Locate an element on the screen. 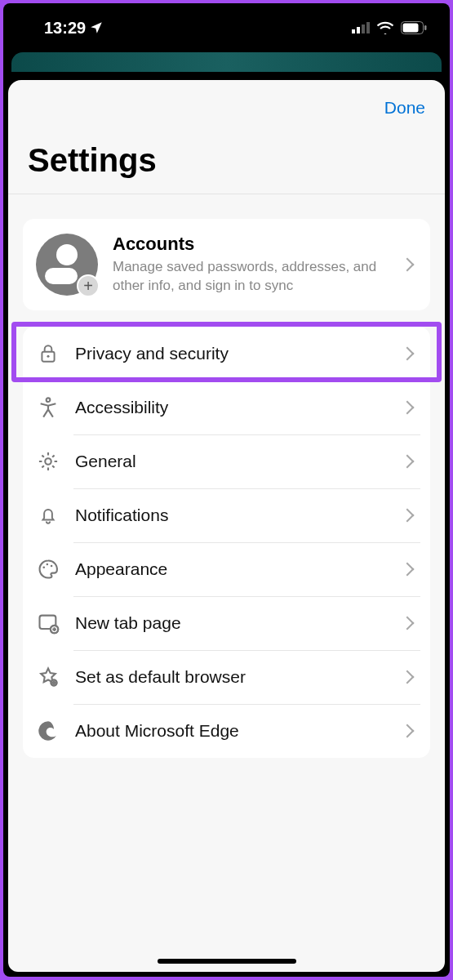 Image resolution: width=453 pixels, height=980 pixels. accounts-card: + Accounts Manage saved passwords, addre… is located at coordinates (227, 265).